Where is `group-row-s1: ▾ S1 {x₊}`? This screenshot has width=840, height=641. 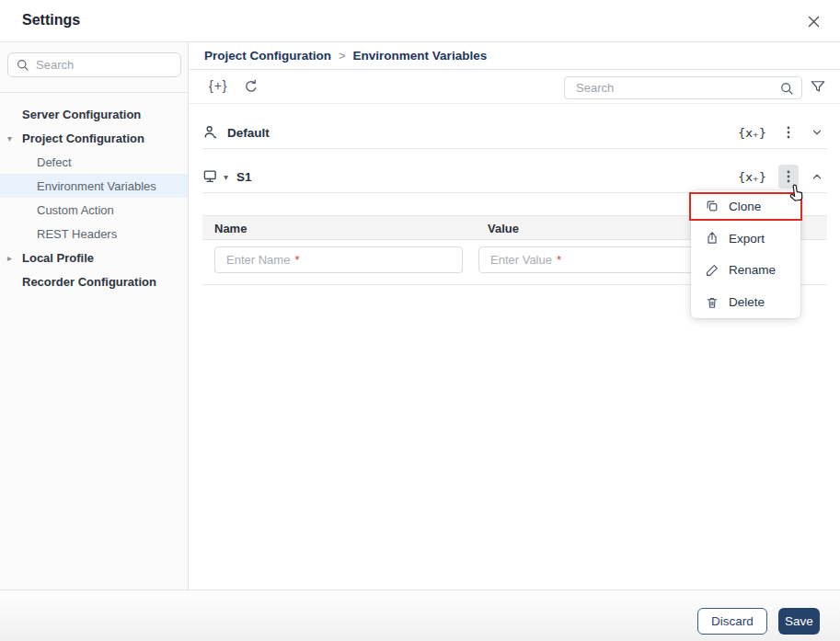
group-row-s1: ▾ S1 {x₊} is located at coordinates (515, 177).